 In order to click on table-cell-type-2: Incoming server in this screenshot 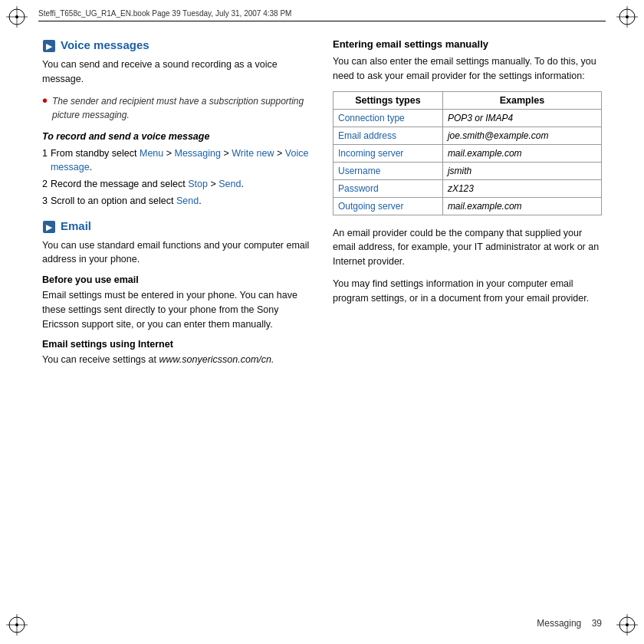, I will do `click(388, 153)`.